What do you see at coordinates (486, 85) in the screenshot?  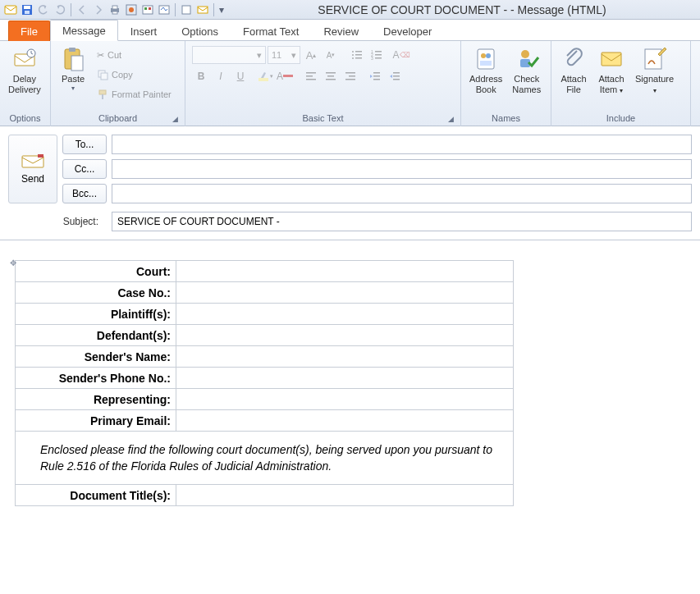 I see `address-book-label: Address Book` at bounding box center [486, 85].